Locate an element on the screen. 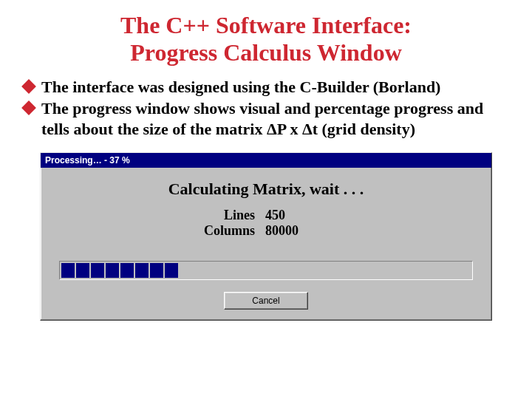  cancel-button: Cancel is located at coordinates (266, 301).